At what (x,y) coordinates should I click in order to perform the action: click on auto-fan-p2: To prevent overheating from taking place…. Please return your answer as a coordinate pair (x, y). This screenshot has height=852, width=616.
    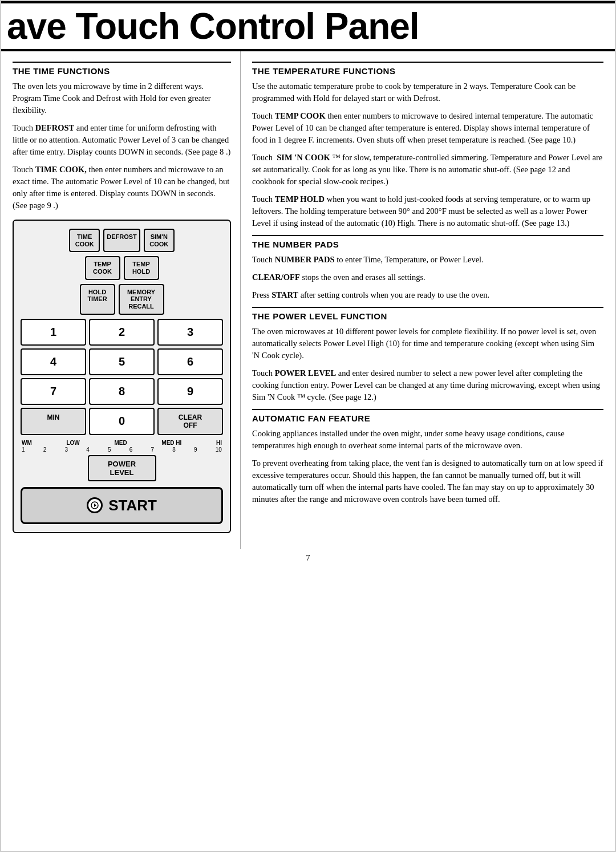
    Looking at the image, I should click on (428, 481).